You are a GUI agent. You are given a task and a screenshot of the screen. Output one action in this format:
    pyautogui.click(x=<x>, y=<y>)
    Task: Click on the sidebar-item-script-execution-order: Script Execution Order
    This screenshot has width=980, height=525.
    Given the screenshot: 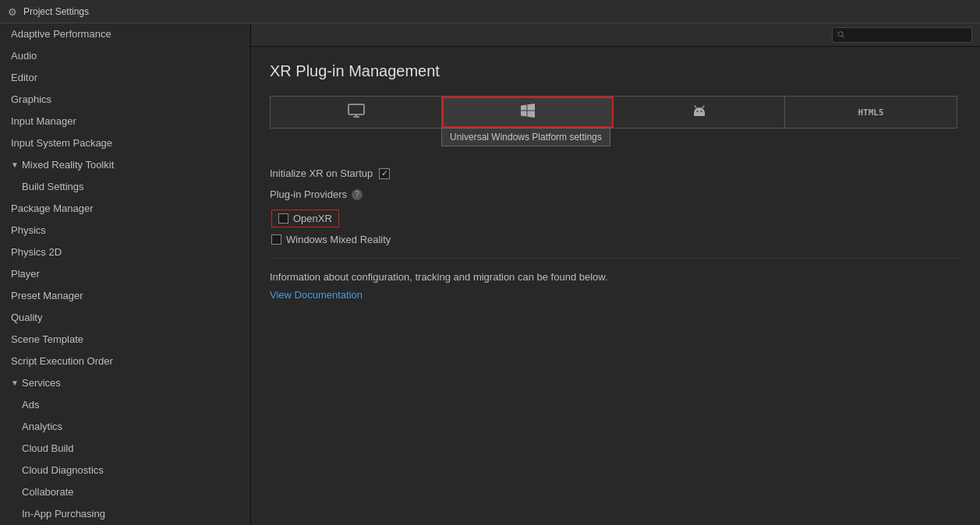 What is the action you would take?
    pyautogui.click(x=125, y=361)
    